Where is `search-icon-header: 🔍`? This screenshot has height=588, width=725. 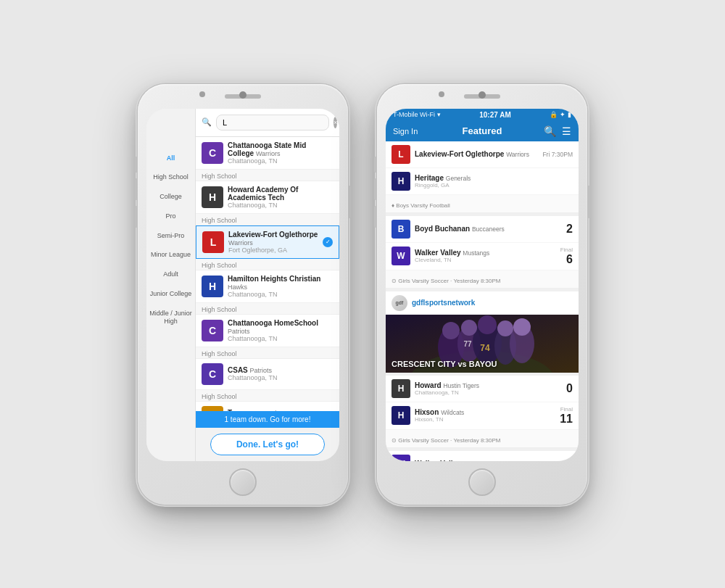 search-icon-header: 🔍 is located at coordinates (550, 131).